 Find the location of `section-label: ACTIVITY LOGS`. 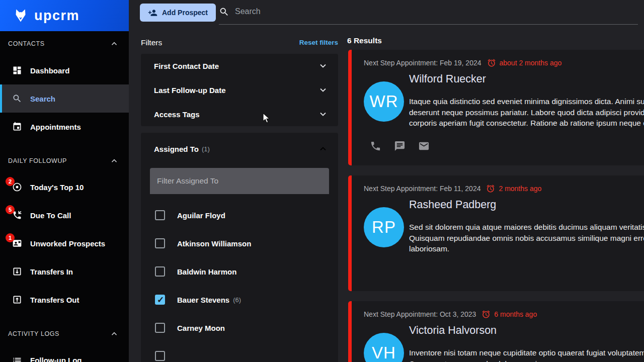

section-label: ACTIVITY LOGS is located at coordinates (59, 334).